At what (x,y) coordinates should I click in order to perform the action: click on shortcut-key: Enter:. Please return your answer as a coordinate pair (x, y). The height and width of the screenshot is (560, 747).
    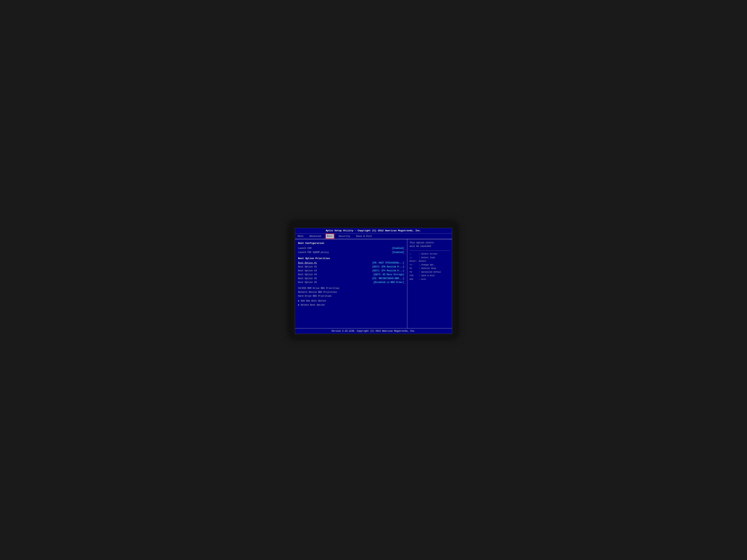
    Looking at the image, I should click on (414, 261).